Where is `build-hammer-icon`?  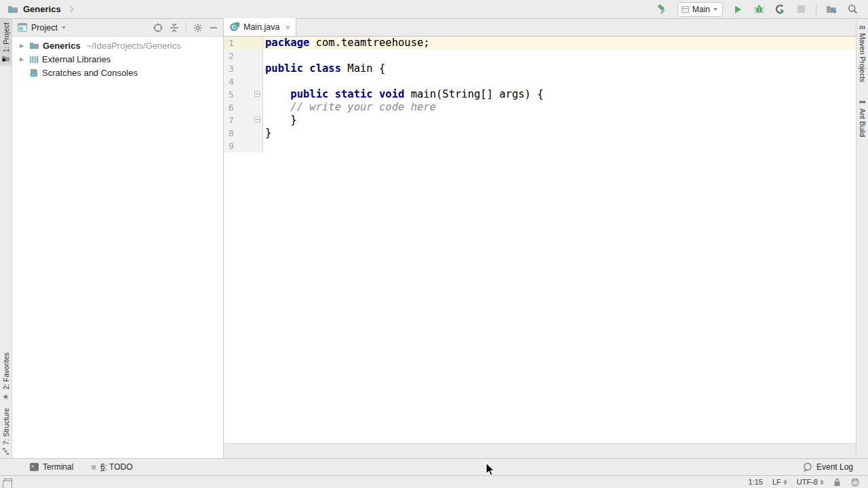
build-hammer-icon is located at coordinates (663, 9).